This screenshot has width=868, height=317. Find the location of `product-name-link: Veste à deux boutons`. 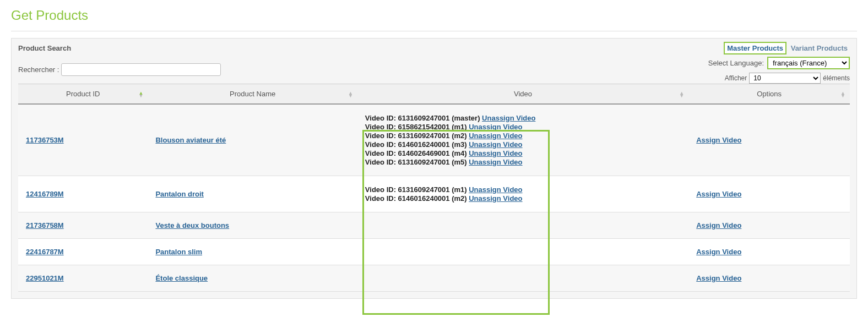

product-name-link: Veste à deux boutons is located at coordinates (192, 226).